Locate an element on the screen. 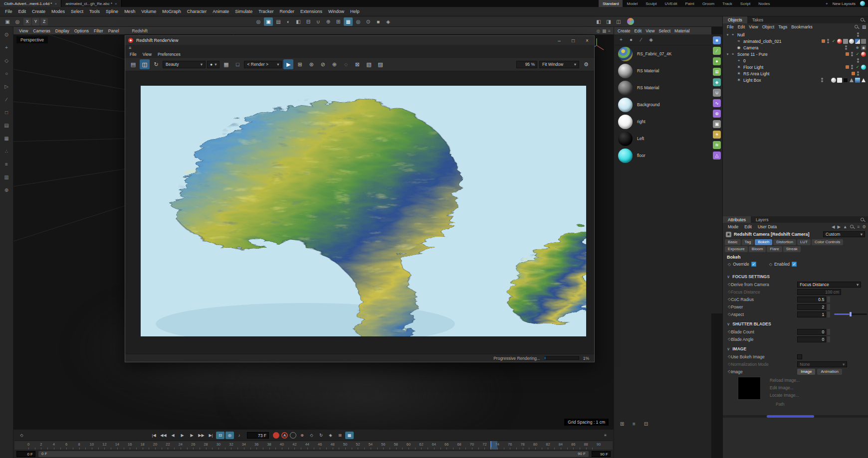 This screenshot has height=458, width=868. coord-globe-icon: ◎ is located at coordinates (17, 22).